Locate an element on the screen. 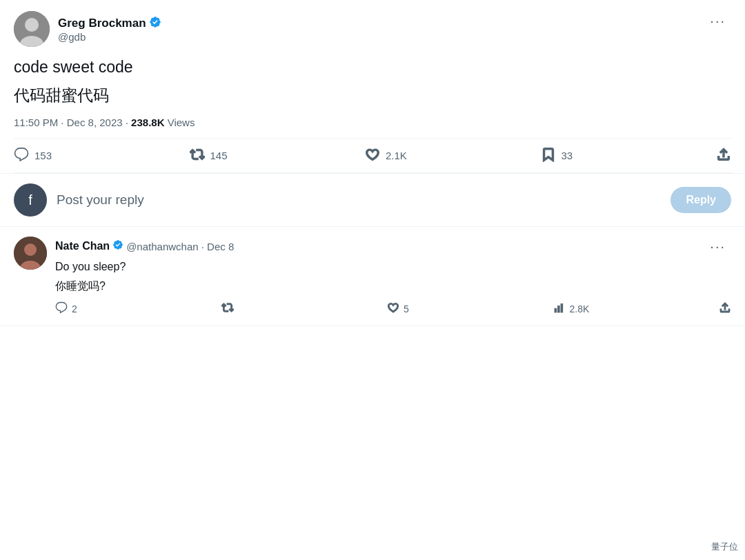  watermark: 量子位 is located at coordinates (724, 547).